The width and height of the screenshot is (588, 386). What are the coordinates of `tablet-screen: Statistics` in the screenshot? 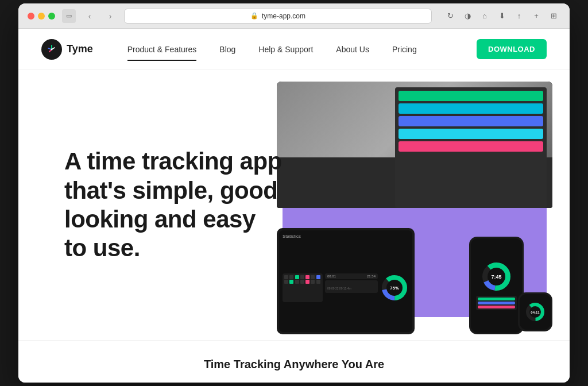 It's located at (346, 281).